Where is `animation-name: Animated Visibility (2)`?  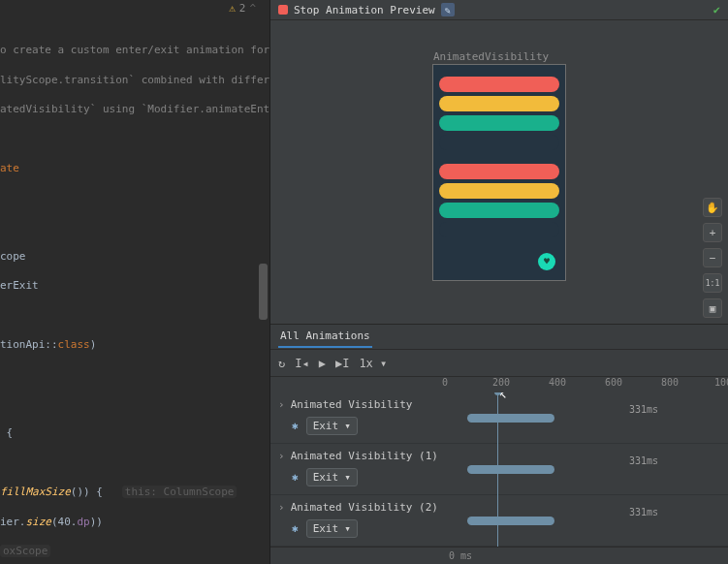 animation-name: Animated Visibility (2) is located at coordinates (364, 508).